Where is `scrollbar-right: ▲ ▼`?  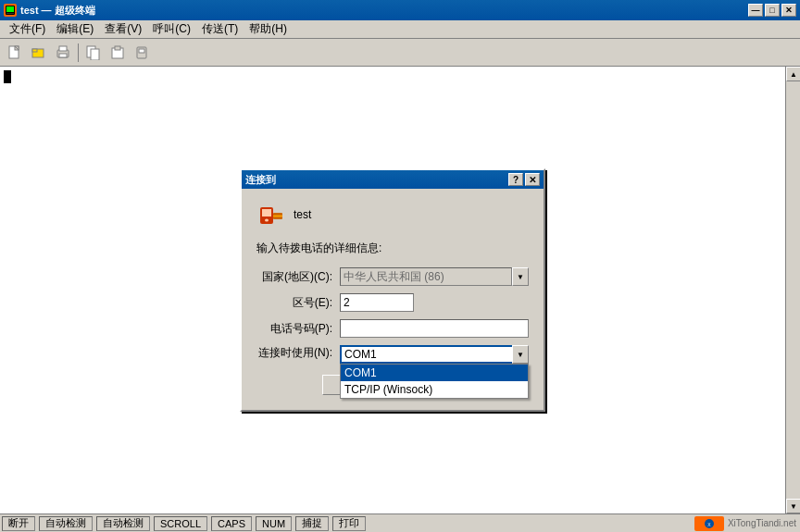 scrollbar-right: ▲ ▼ is located at coordinates (793, 291).